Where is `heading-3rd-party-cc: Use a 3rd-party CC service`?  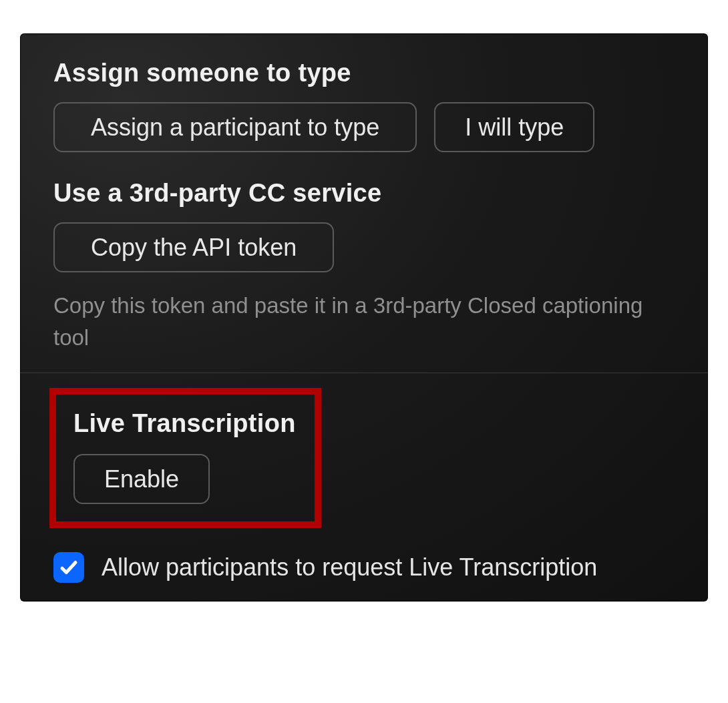 heading-3rd-party-cc: Use a 3rd-party CC service is located at coordinates (364, 194).